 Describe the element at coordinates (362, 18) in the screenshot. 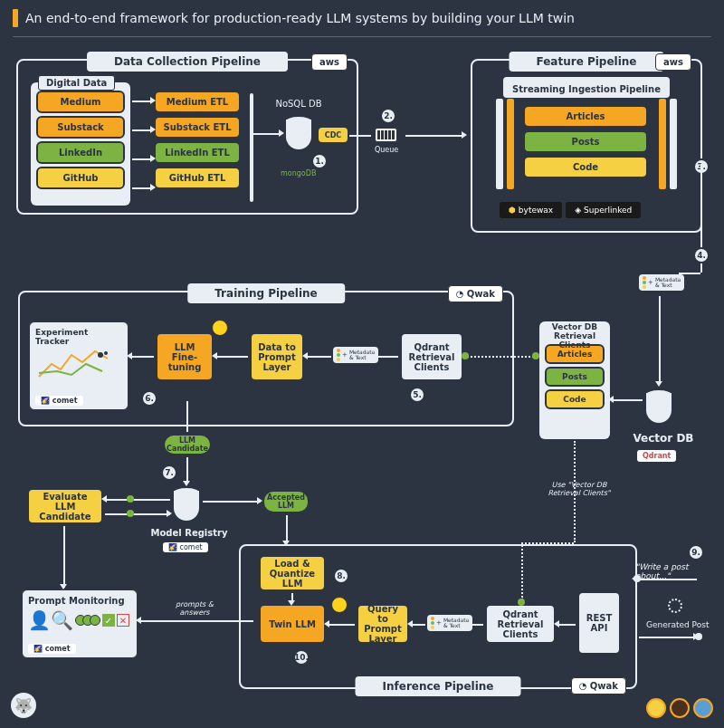

I see `title-bar: An end-to-end framework for production-r…` at that location.